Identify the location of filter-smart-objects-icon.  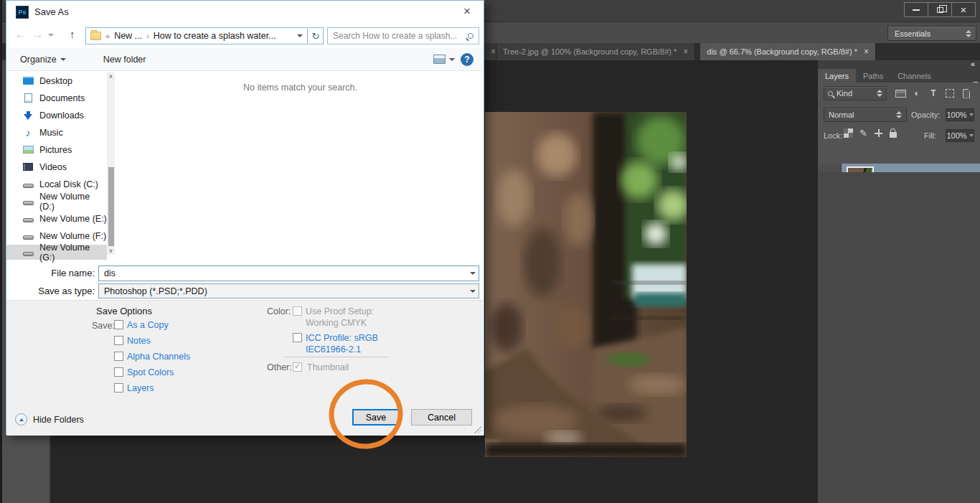
(966, 93).